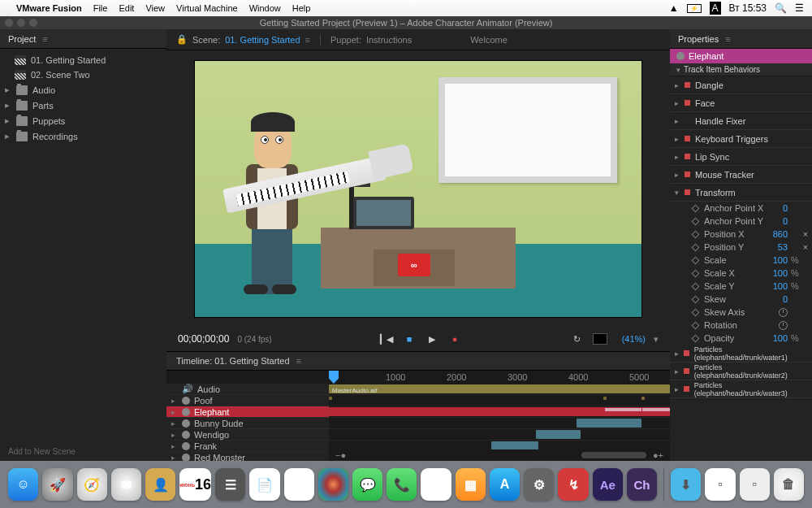 This screenshot has height=508, width=812. Describe the element at coordinates (505, 484) in the screenshot. I see `dock-app-icon: A` at that location.